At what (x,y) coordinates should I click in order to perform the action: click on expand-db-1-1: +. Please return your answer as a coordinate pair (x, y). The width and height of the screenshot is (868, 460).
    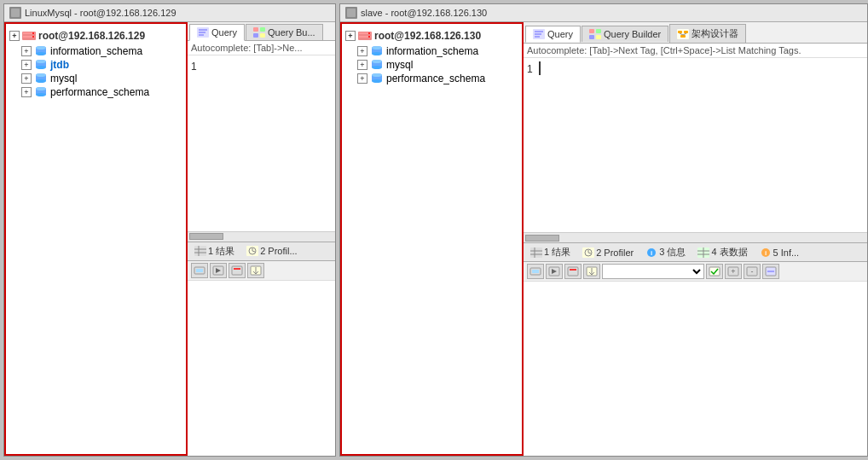
    Looking at the image, I should click on (362, 65).